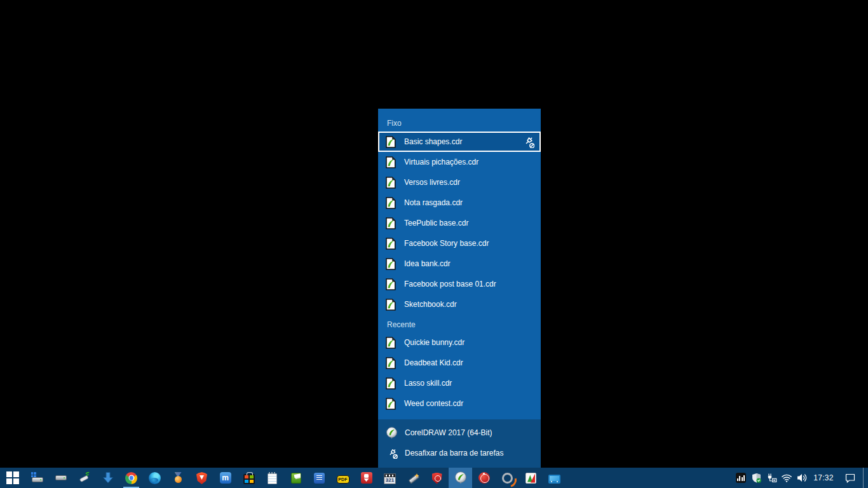 The image size is (868, 488). What do you see at coordinates (343, 479) in the screenshot?
I see `pdf-reader-icon: PDF` at bounding box center [343, 479].